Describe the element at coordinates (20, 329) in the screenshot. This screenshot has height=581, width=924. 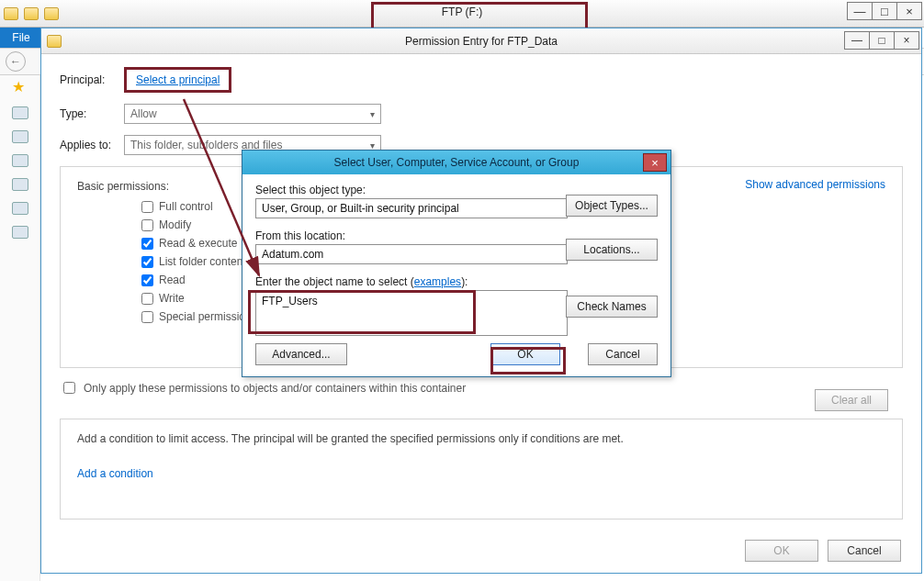
I see `explorer-sidebar: ★` at that location.